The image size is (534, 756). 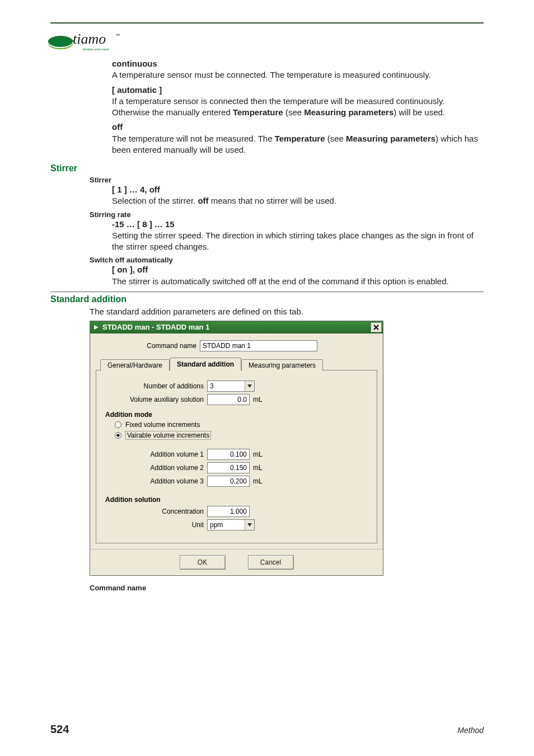 What do you see at coordinates (228, 481) in the screenshot?
I see `vol3-input` at bounding box center [228, 481].